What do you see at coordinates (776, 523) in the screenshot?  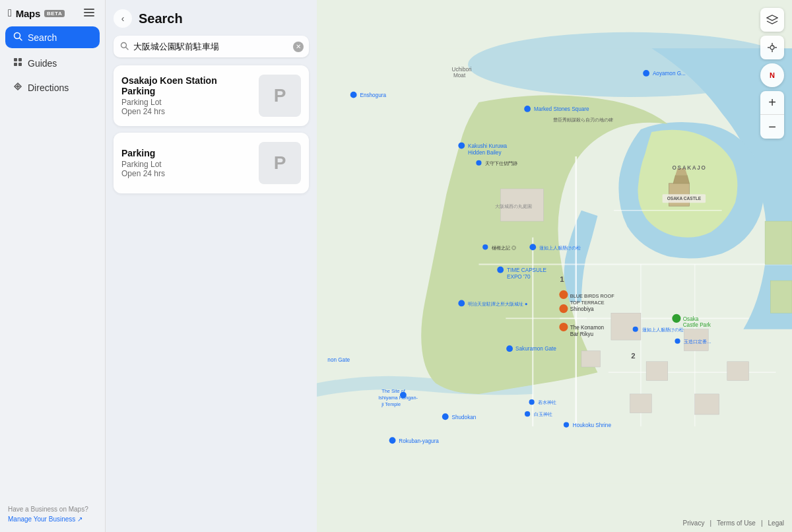 I see `legal-link: Legal` at bounding box center [776, 523].